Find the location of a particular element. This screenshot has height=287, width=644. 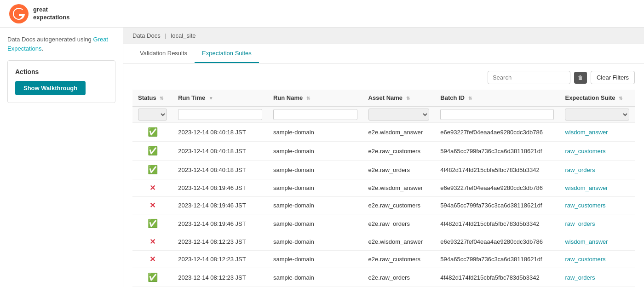

filter-asset-name is located at coordinates (399, 115).